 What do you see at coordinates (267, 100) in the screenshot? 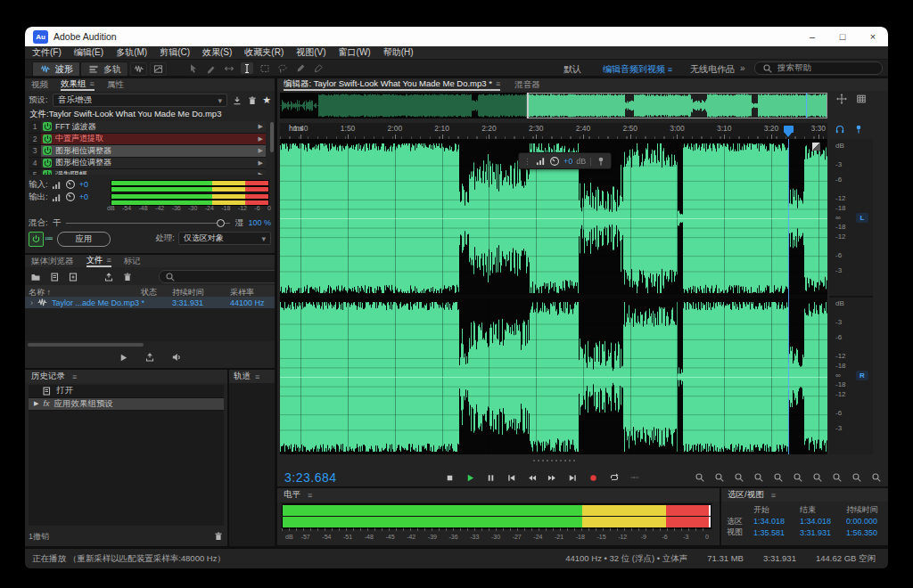
I see `favorite-star-icon: ★` at bounding box center [267, 100].